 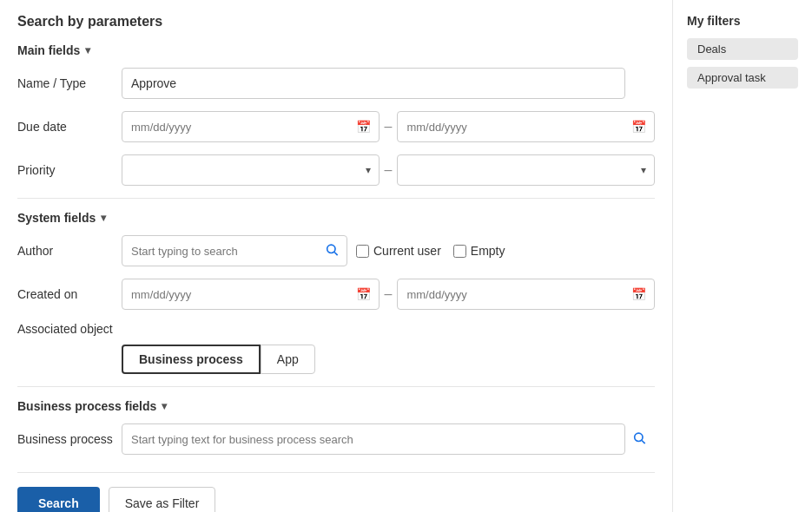 What do you see at coordinates (69, 251) in the screenshot?
I see `author-label: Author` at bounding box center [69, 251].